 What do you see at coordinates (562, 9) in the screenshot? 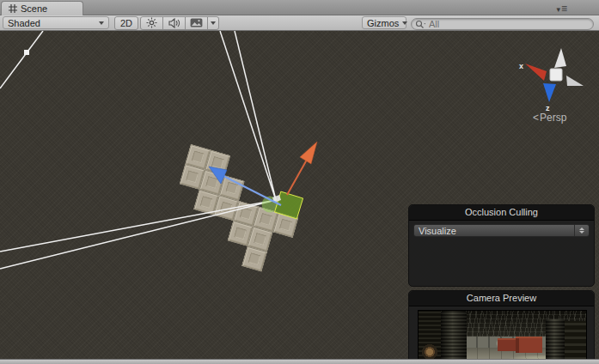
I see `window-menu-icon: ▾≡` at bounding box center [562, 9].